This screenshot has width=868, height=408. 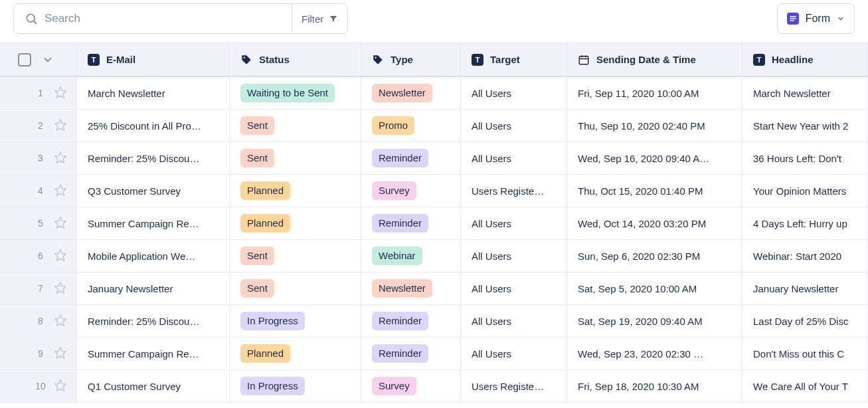 I want to click on column-header-date: Sending Date & Time, so click(x=655, y=60).